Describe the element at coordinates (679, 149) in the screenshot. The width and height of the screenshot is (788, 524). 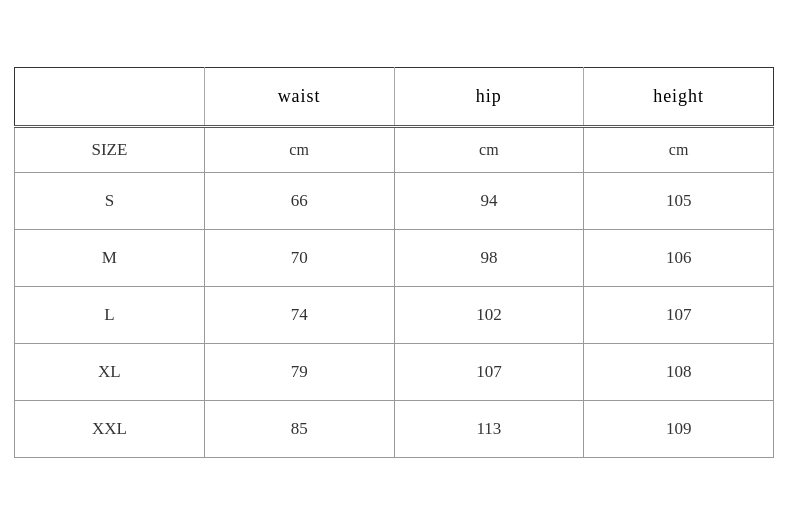
I see `unit-height: cm` at that location.